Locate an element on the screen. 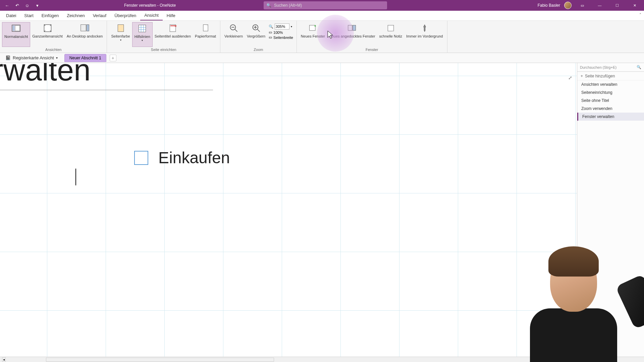  menu-tabs: Datei Start Einfügen Zeichnen Verlauf Üb… is located at coordinates (322, 16).